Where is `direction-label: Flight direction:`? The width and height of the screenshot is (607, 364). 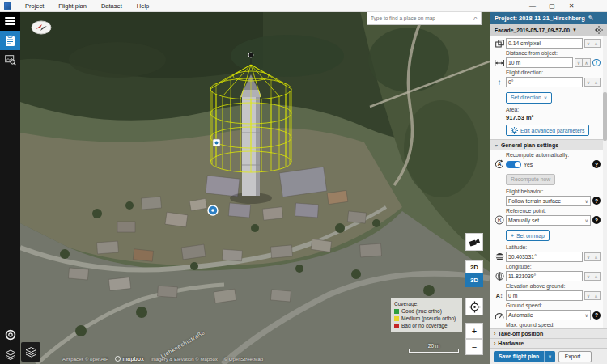 direction-label: Flight direction: is located at coordinates (554, 73).